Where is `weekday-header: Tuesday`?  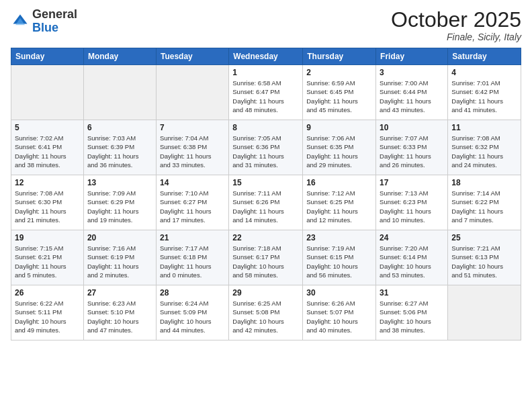
weekday-header: Tuesday is located at coordinates (192, 56).